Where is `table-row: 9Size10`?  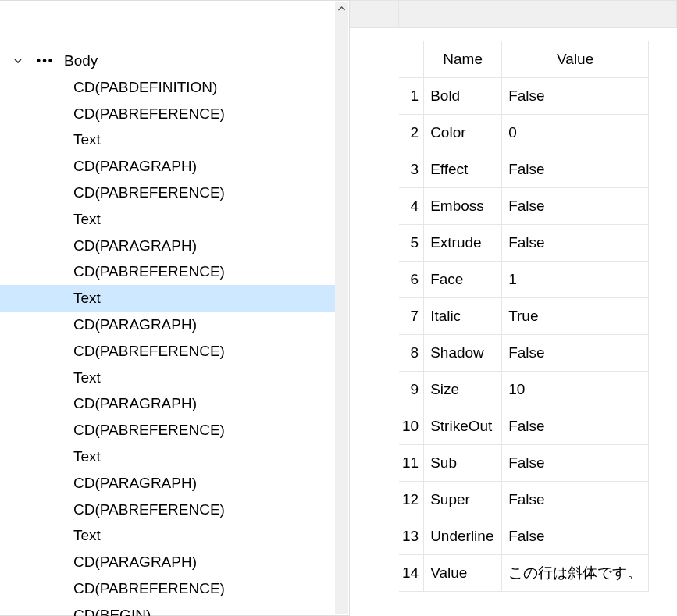
table-row: 9Size10 is located at coordinates (524, 390).